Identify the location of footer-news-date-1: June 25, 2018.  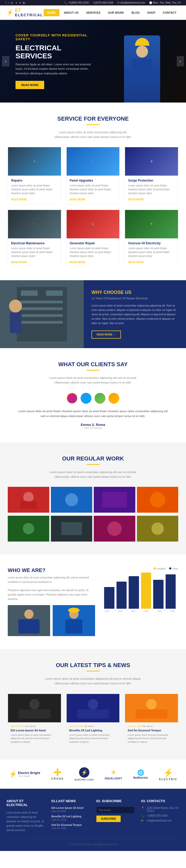
(71, 811).